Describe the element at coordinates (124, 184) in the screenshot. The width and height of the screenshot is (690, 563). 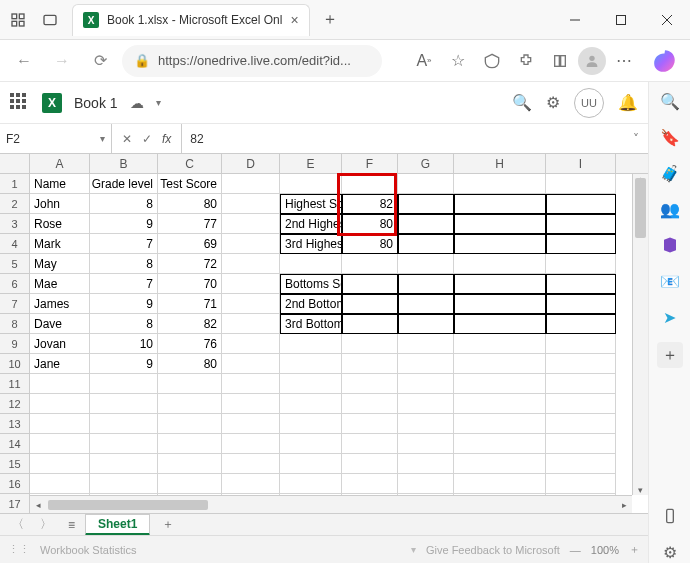
I see `cell: Grade level` at that location.